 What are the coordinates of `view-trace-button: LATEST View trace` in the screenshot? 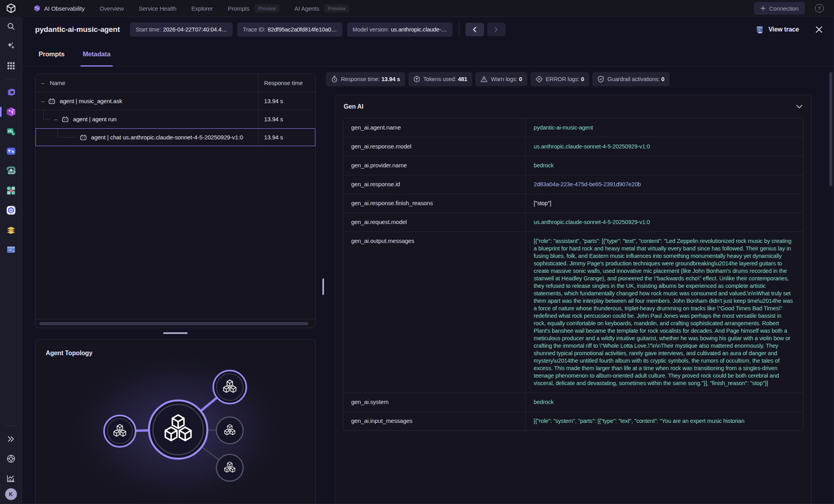 It's located at (777, 30).